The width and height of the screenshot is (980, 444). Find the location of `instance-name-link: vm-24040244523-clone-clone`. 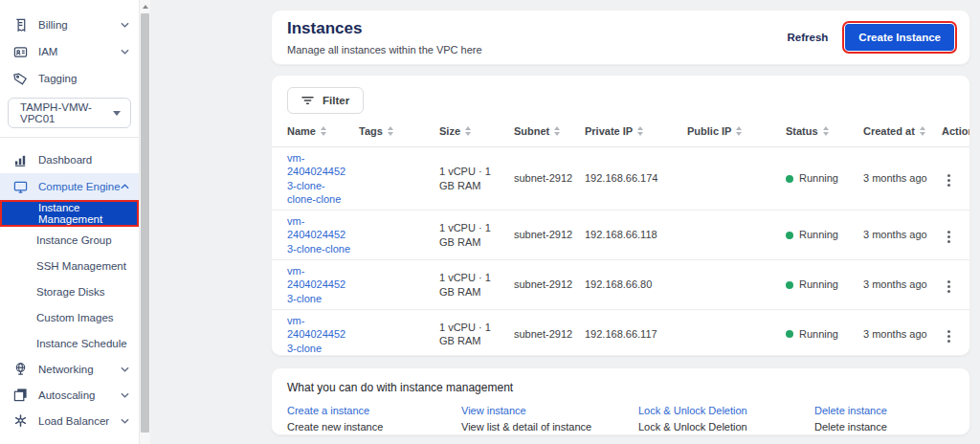

instance-name-link: vm-24040244523-clone-clone is located at coordinates (319, 235).